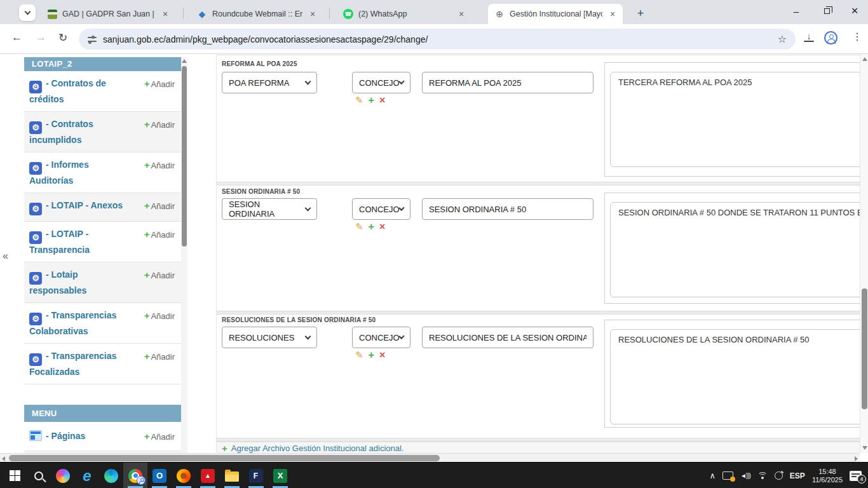 The height and width of the screenshot is (488, 868). Describe the element at coordinates (269, 83) in the screenshot. I see `type-select: POA REFORMA` at that location.